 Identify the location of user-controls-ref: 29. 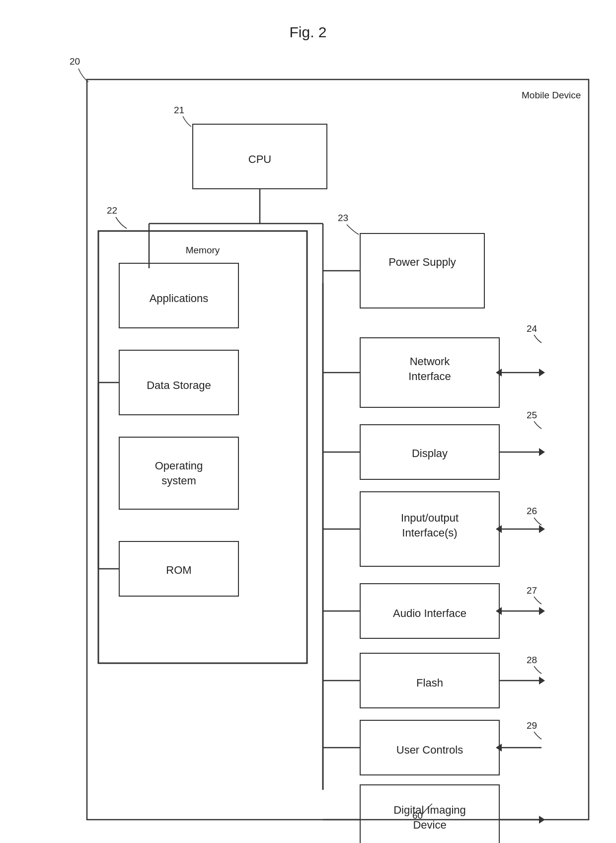
(532, 725).